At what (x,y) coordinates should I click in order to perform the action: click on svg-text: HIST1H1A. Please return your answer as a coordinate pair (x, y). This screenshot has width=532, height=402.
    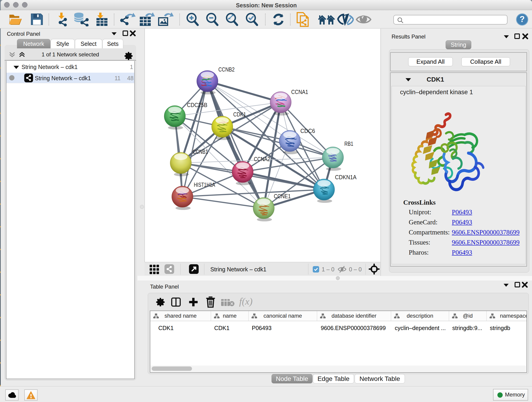
    Looking at the image, I should click on (204, 185).